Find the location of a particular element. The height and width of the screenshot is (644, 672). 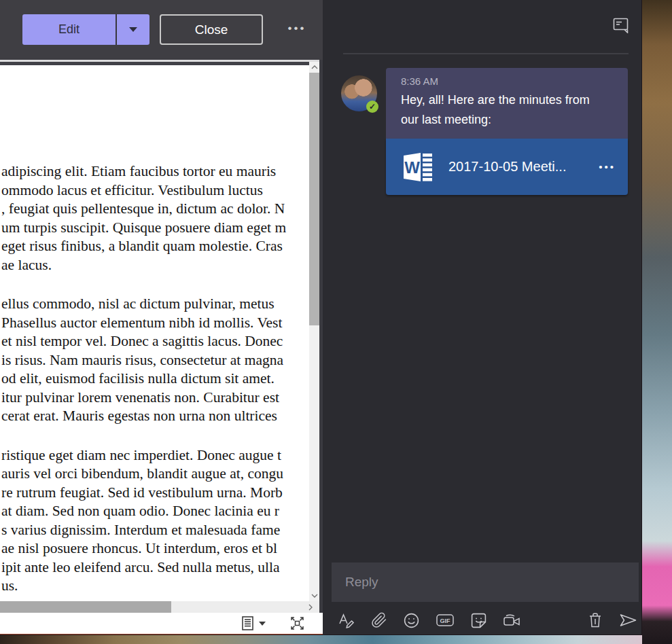

compose-toolbar-left: GIF is located at coordinates (427, 621).